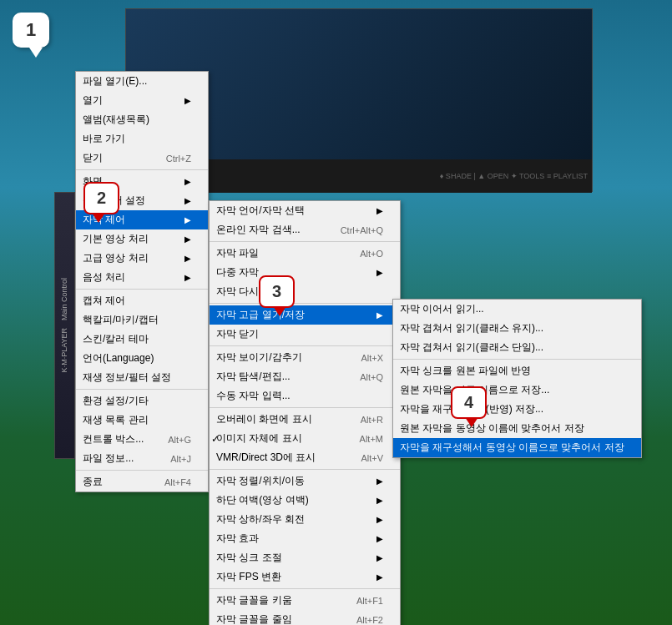 The image size is (672, 625). Describe the element at coordinates (518, 409) in the screenshot. I see `submenu3-item-5: 자막을 재구성해서 (반영) 저장...` at that location.